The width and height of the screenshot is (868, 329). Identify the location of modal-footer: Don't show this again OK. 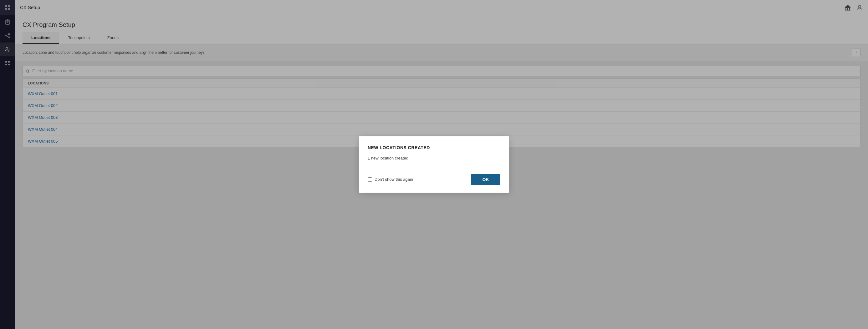
(434, 179).